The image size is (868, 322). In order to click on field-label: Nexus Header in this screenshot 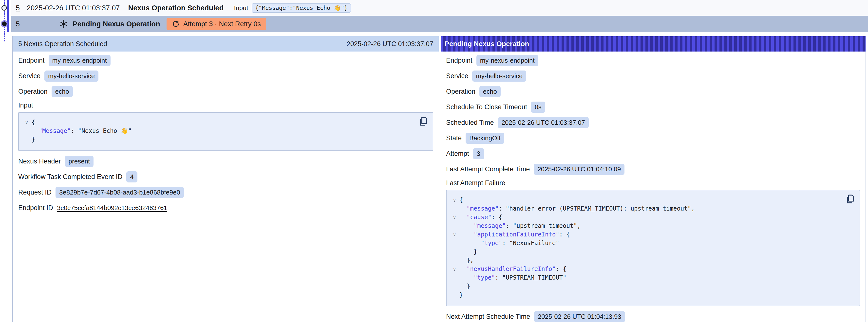, I will do `click(40, 161)`.